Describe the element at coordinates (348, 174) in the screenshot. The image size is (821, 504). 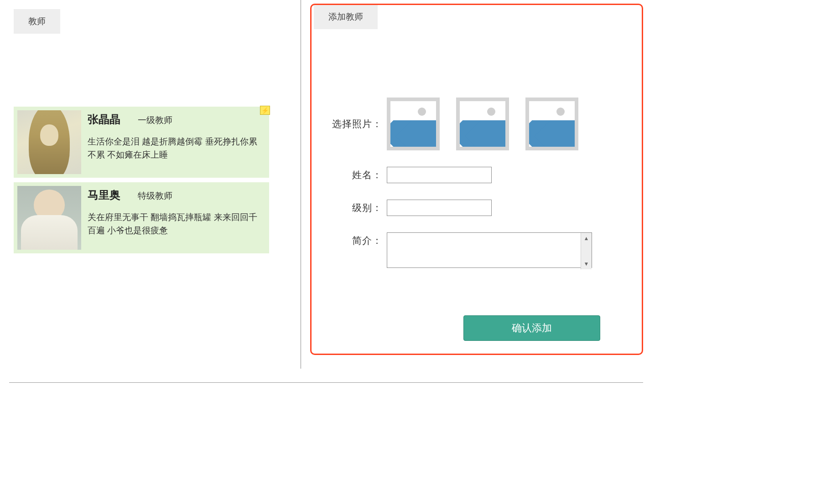
I see `label-name: 姓名：` at that location.